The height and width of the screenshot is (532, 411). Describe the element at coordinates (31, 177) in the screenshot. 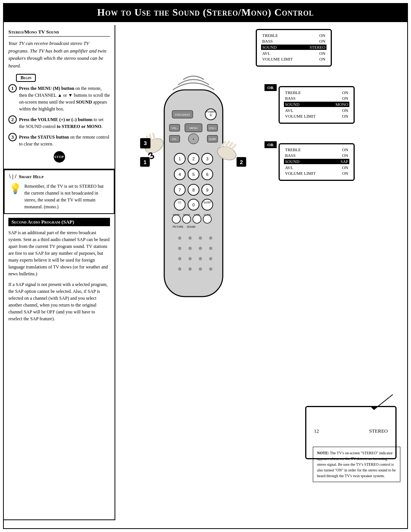

I see `smart-help-title-text: Smart Help` at that location.